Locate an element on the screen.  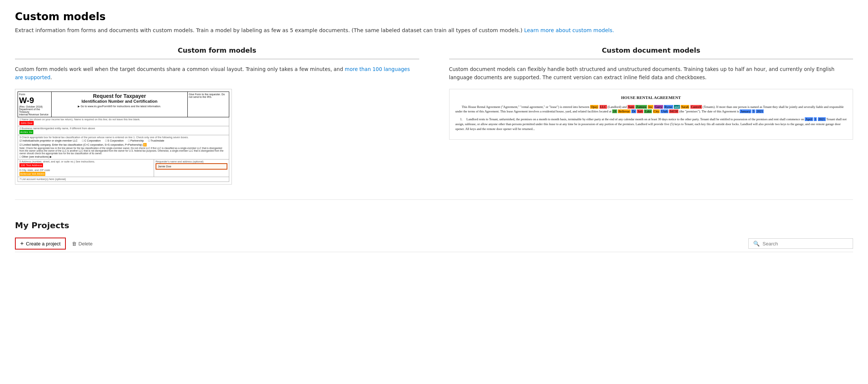
w9-title-section: Request for Taxpayer Identification Numb… is located at coordinates (120, 105).